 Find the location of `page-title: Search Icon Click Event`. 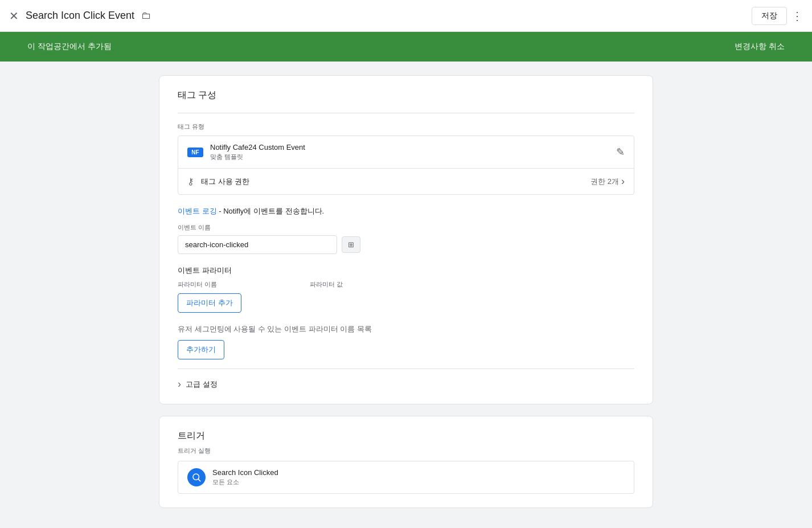

page-title: Search Icon Click Event is located at coordinates (80, 16).